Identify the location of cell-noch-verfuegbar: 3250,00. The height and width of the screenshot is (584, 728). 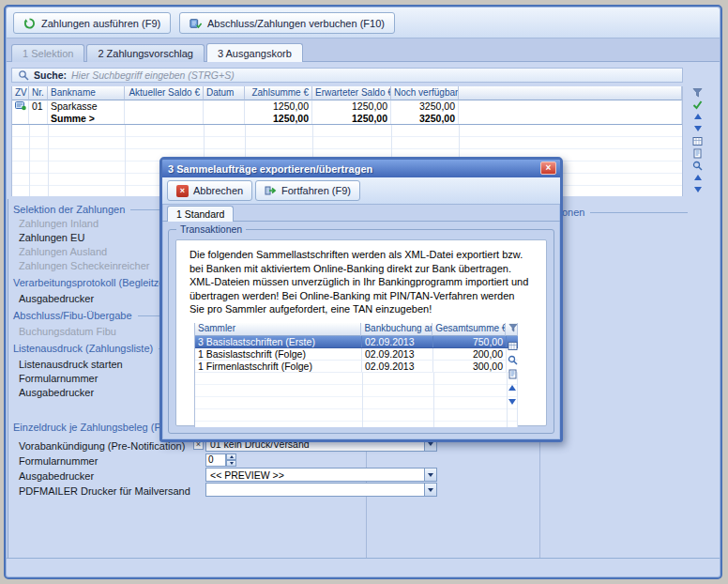
(425, 107).